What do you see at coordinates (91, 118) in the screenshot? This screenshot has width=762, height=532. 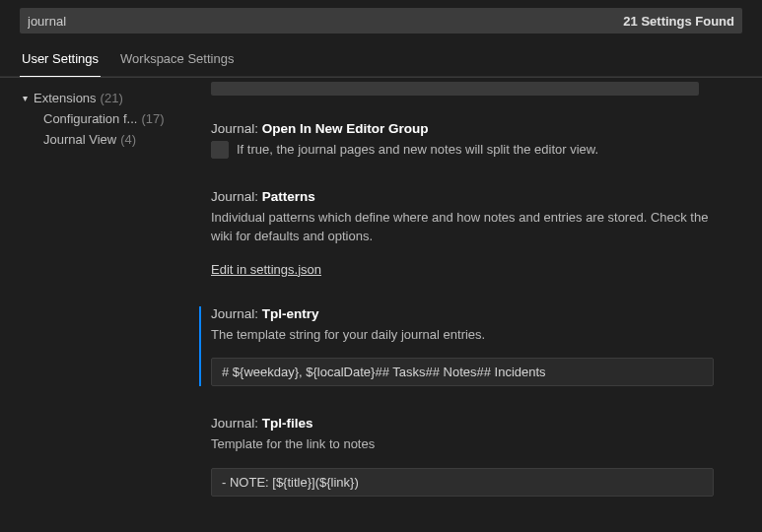 I see `tree-item-label: Configuration f...` at bounding box center [91, 118].